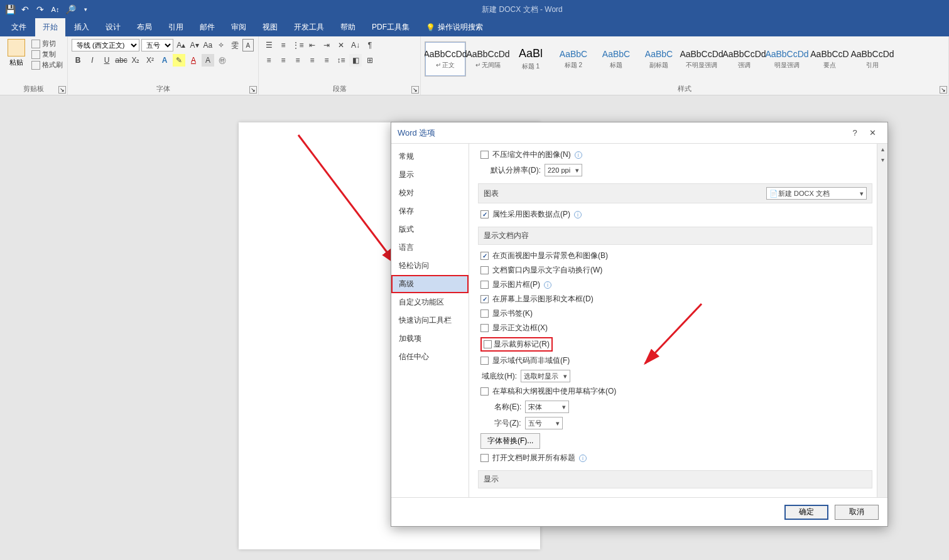  Describe the element at coordinates (70, 9) in the screenshot. I see `print-preview-icon: 🔎` at that location.